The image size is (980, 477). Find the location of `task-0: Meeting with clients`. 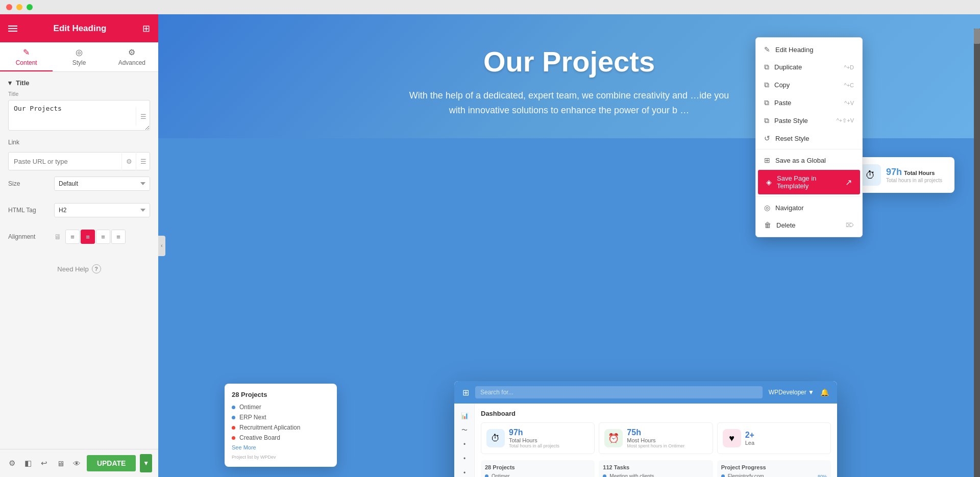

task-0: Meeting with clients is located at coordinates (655, 475).